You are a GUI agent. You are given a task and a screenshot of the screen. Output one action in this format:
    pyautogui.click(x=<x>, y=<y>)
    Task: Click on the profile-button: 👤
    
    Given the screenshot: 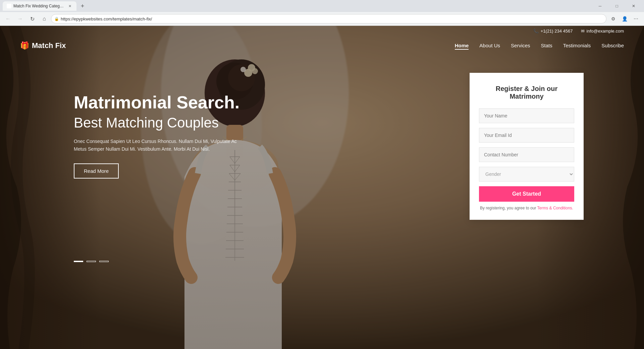 What is the action you would take?
    pyautogui.click(x=625, y=19)
    